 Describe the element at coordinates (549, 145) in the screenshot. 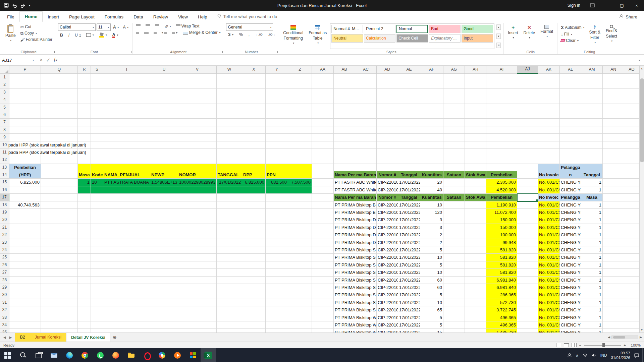

I see `cell-AK10` at that location.